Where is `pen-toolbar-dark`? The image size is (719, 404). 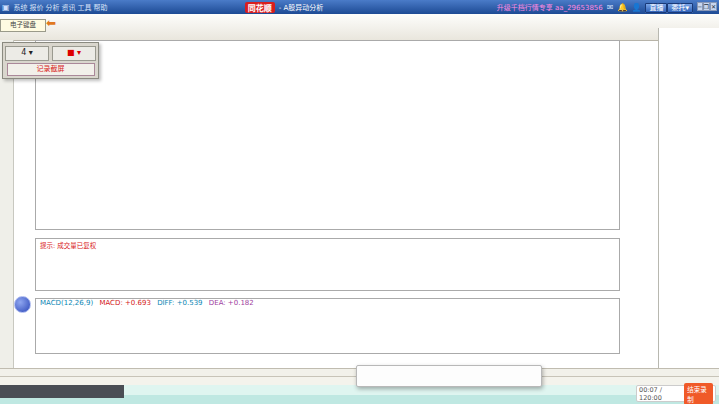 pen-toolbar-dark is located at coordinates (62, 392).